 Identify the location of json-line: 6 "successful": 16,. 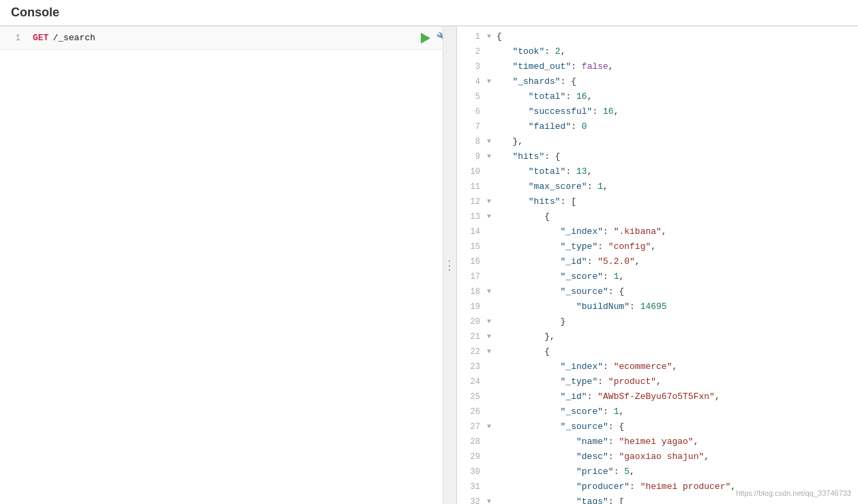
(657, 112).